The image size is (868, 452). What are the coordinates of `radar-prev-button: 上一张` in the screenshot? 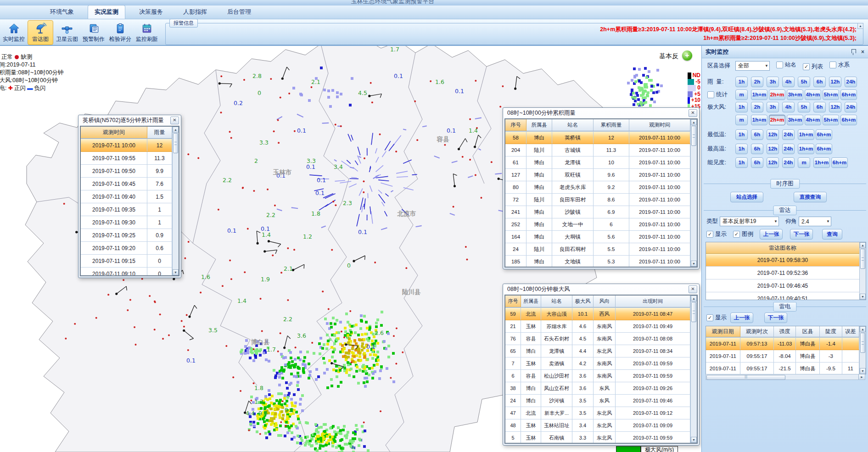 It's located at (771, 234).